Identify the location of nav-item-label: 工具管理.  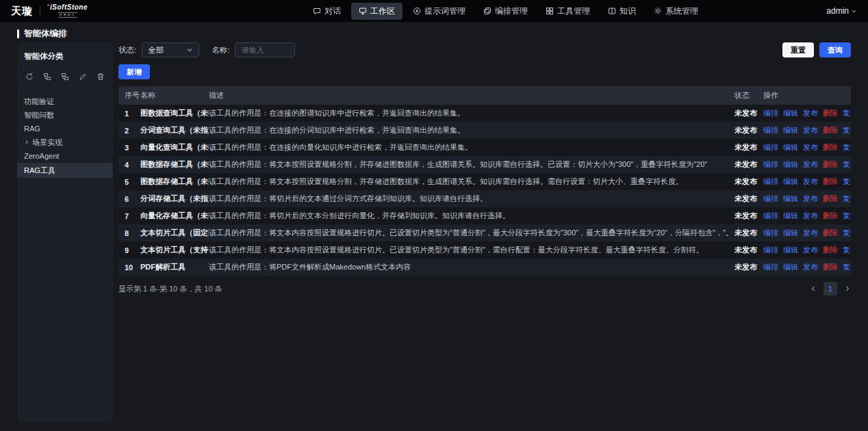
(574, 11).